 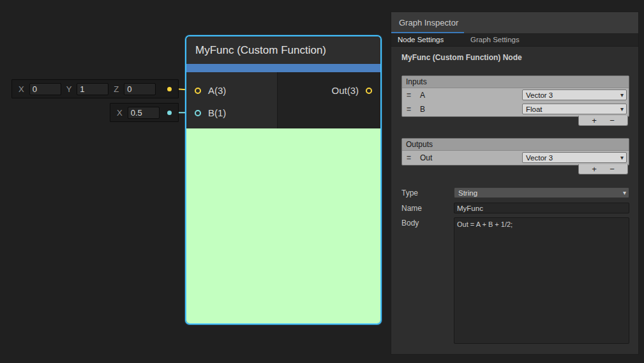 I want to click on node-title: MyFunc (Custom Function), so click(x=260, y=50).